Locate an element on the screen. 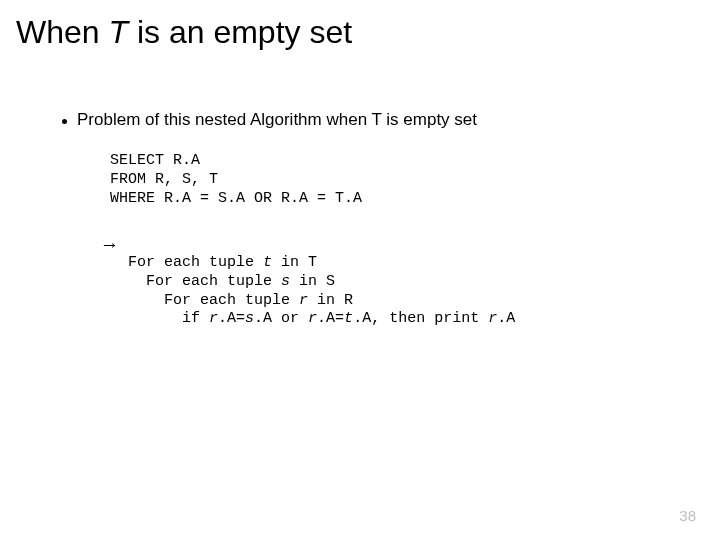 The width and height of the screenshot is (720, 540). algo-l4v4: t is located at coordinates (348, 318).